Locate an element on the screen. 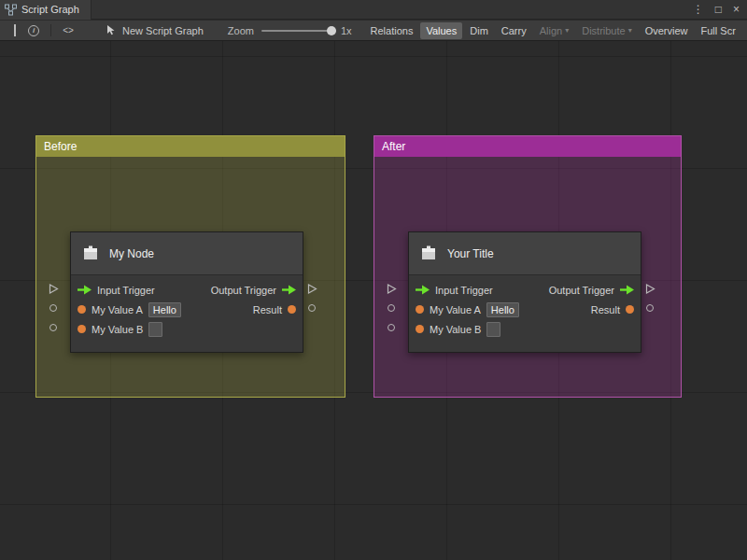 Image resolution: width=747 pixels, height=560 pixels. group-before-label: Before is located at coordinates (60, 147).